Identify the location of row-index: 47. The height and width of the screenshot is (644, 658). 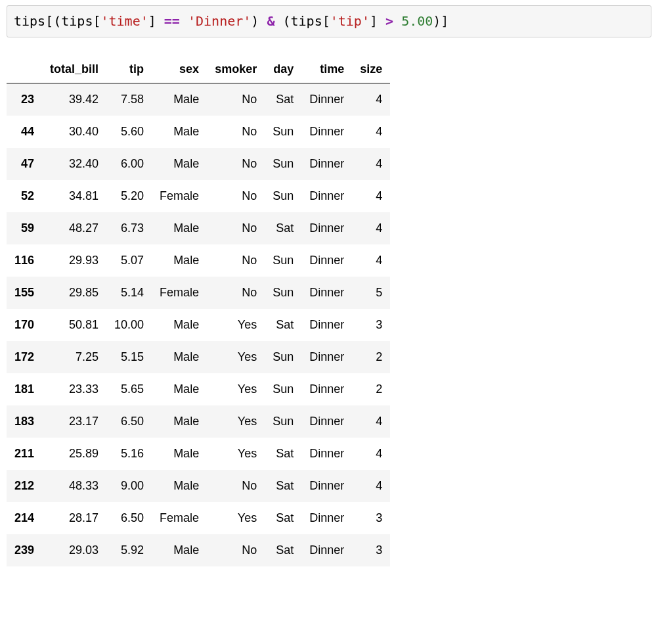
(24, 164).